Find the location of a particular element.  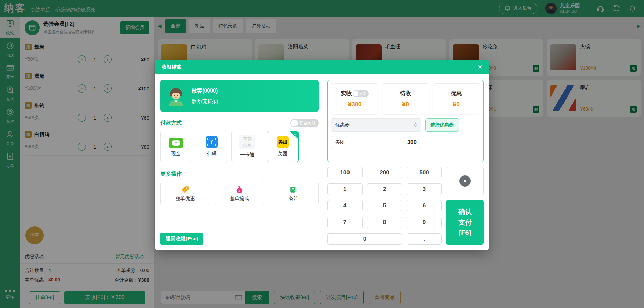

qr-scan-icon: ¥ is located at coordinates (212, 142).